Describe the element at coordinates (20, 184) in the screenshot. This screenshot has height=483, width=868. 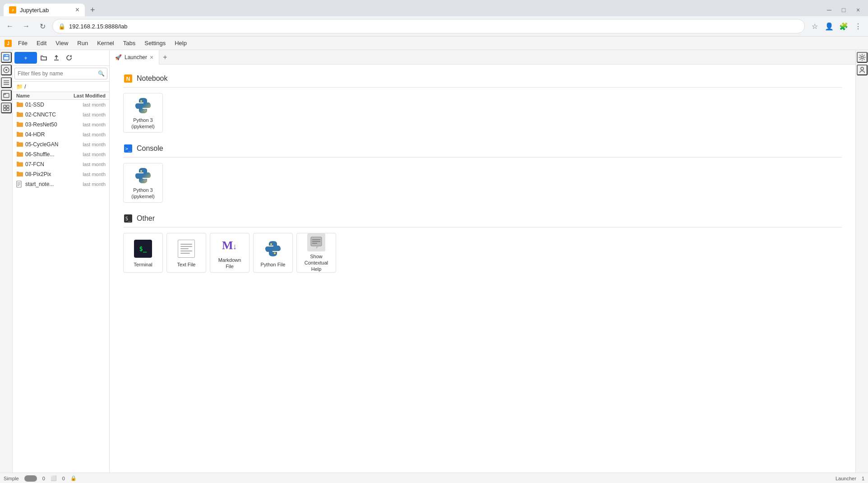
I see `file-icon` at that location.